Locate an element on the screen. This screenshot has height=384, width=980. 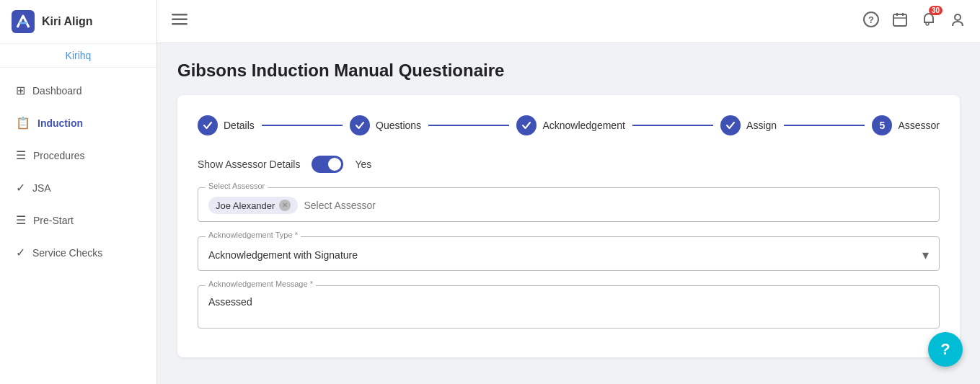
topbar-icons: ? 30 is located at coordinates (914, 22).